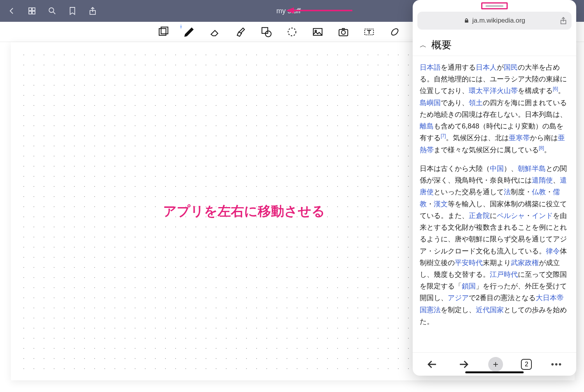  I want to click on text-run: 。, so click(547, 150).